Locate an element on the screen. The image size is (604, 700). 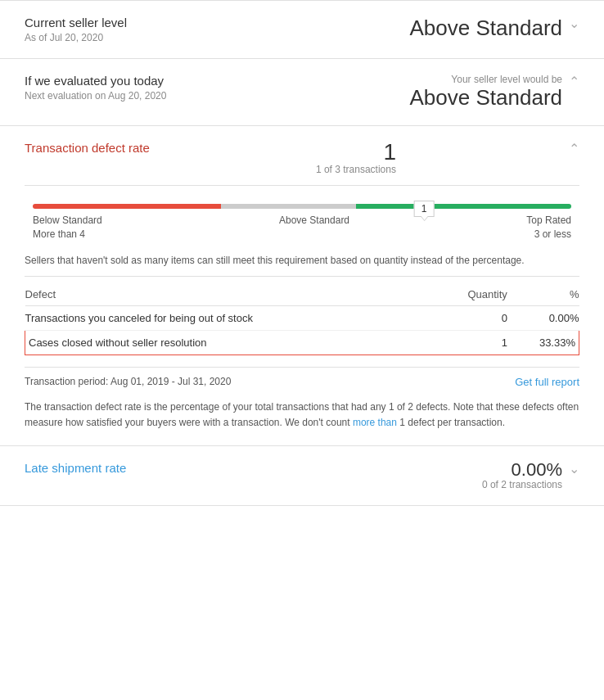
defect-row-2-name: Cases closed without seller resolution is located at coordinates (231, 342).